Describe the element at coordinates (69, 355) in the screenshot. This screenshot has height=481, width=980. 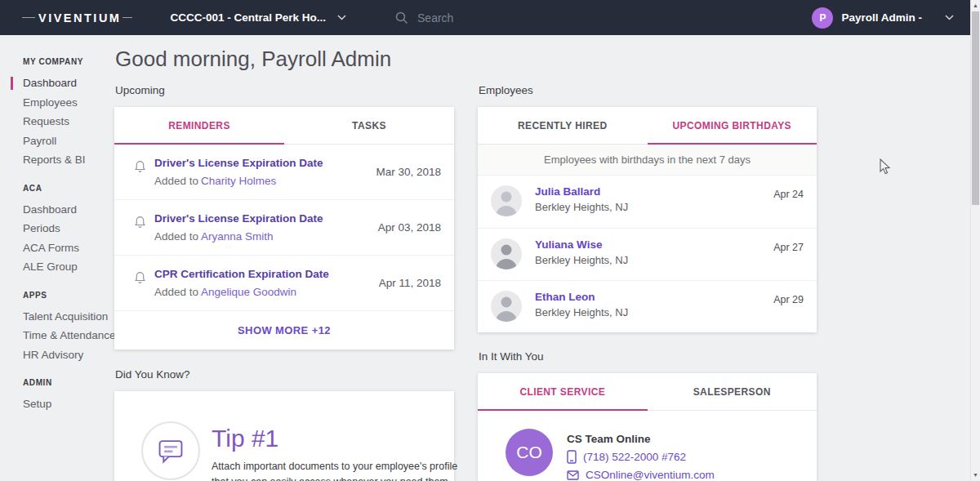
I see `sidebar-item-hr-advisory: HR Advisory` at that location.